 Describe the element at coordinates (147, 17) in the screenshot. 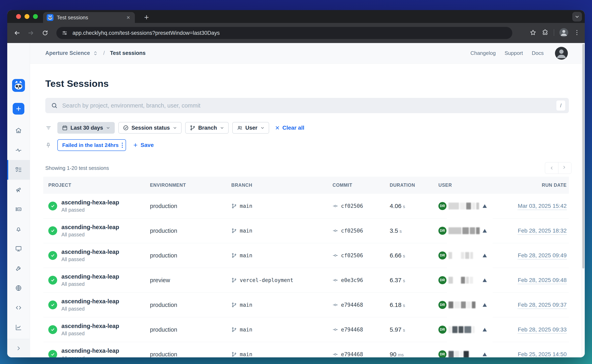

I see `new-tab-button: +` at that location.